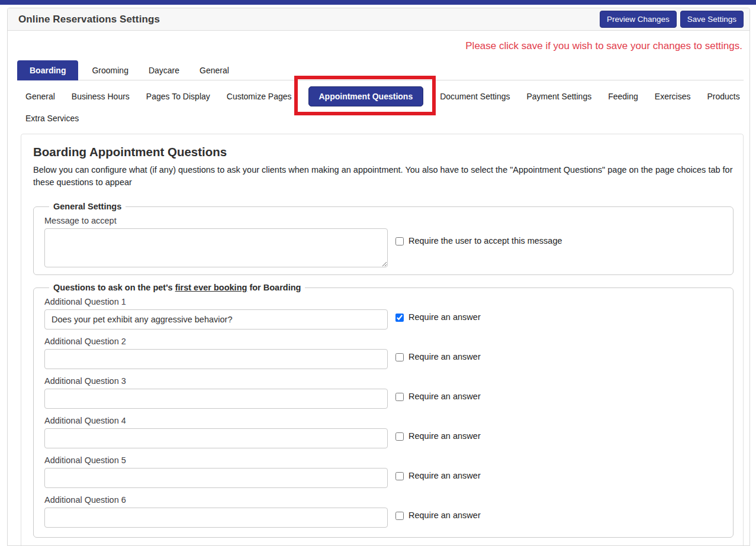 This screenshot has width=756, height=546. Describe the element at coordinates (623, 96) in the screenshot. I see `sub-tab-feeding: Feeding` at that location.